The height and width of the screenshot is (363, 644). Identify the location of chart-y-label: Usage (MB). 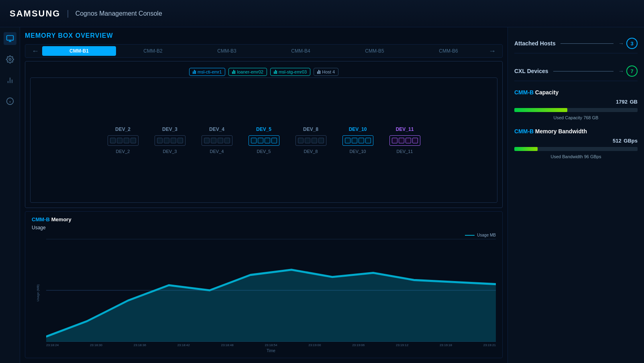
(38, 293).